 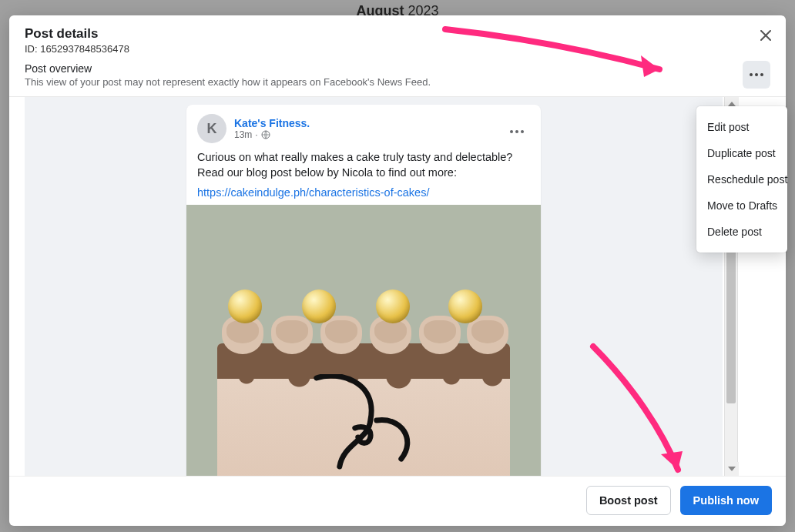 I want to click on author-avatar: K, so click(x=212, y=129).